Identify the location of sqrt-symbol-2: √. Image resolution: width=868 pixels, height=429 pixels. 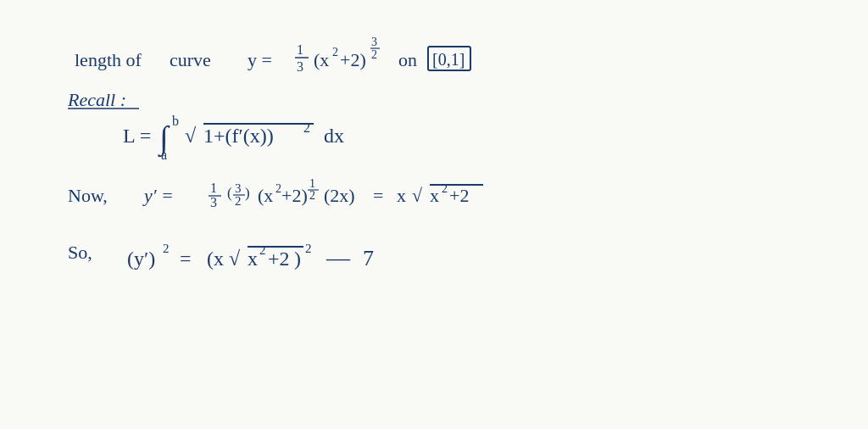
(417, 195).